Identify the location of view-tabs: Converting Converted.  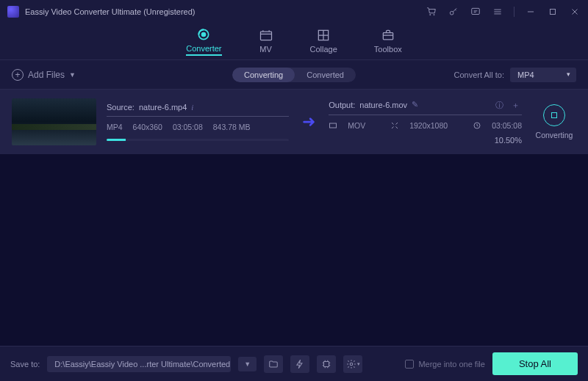
(294, 75).